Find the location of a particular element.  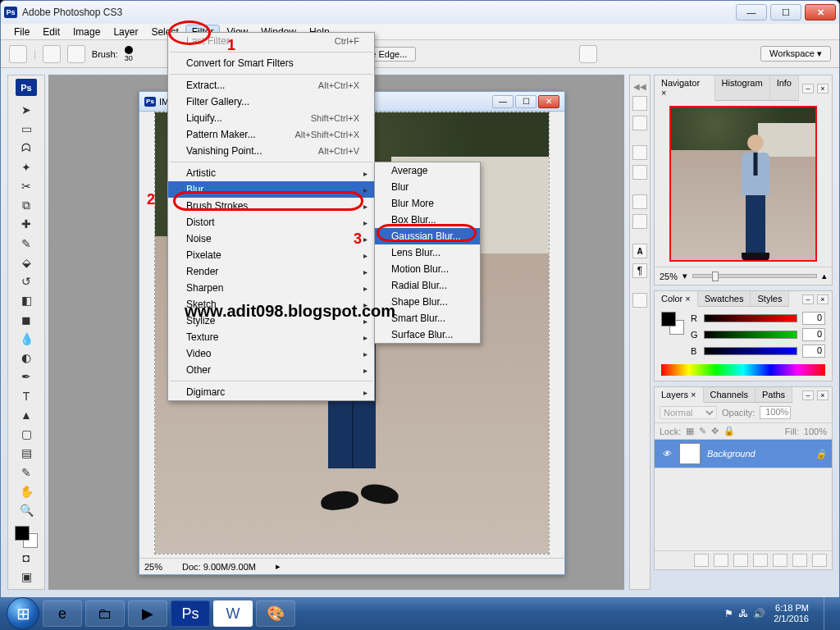

doc-zoom: 25% is located at coordinates (153, 567).